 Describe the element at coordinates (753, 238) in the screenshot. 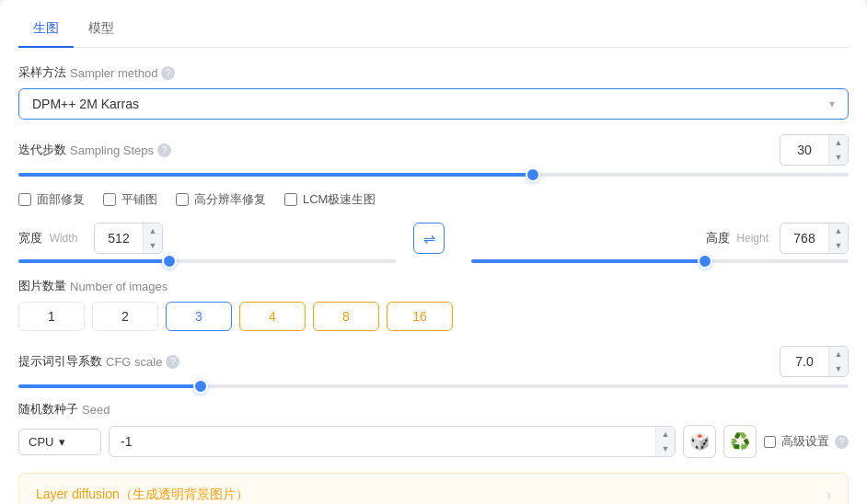

I see `height-label-en: Height` at that location.